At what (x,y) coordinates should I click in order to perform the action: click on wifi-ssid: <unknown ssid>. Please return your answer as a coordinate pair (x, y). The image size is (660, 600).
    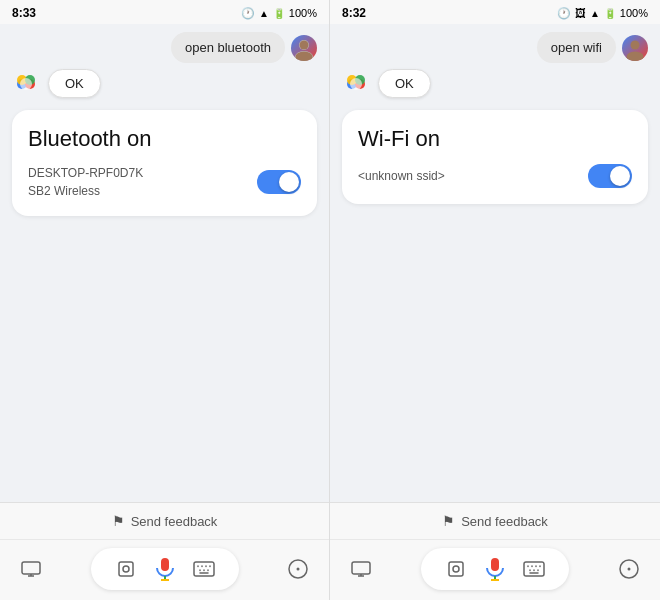
    Looking at the image, I should click on (402, 176).